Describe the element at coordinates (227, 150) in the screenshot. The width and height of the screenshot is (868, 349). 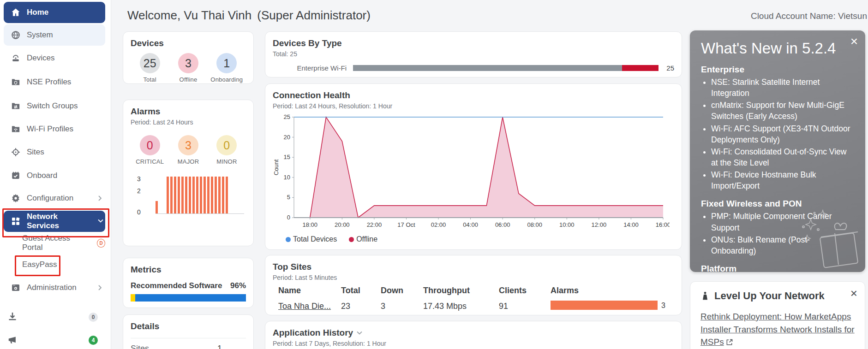
I see `alarms-minor-stat: 0 MINOR` at that location.